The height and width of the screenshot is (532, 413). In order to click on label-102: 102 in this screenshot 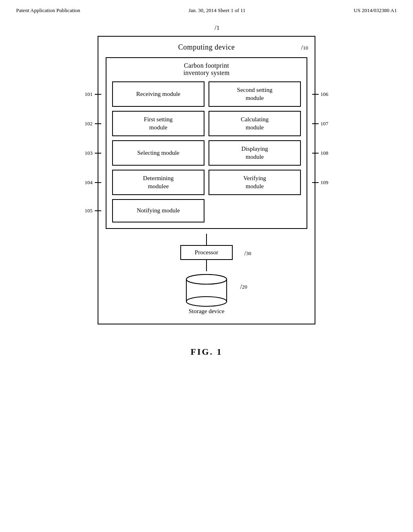, I will do `click(93, 124)`.